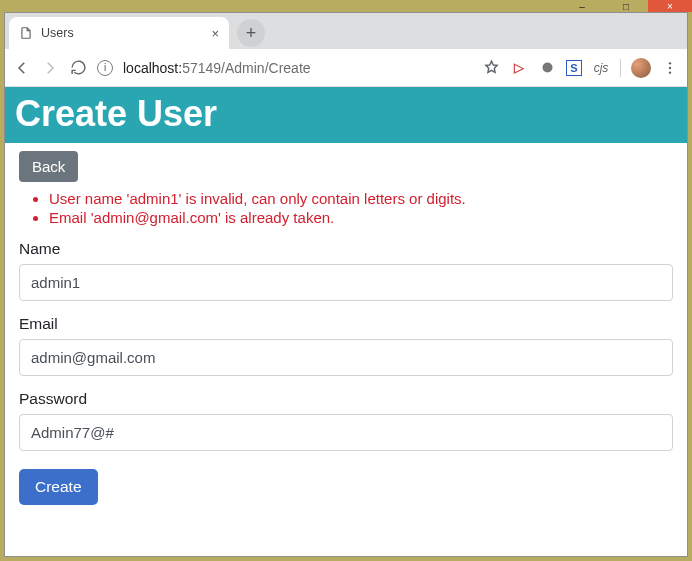 The height and width of the screenshot is (561, 692). What do you see at coordinates (346, 432) in the screenshot?
I see `password-input` at bounding box center [346, 432].